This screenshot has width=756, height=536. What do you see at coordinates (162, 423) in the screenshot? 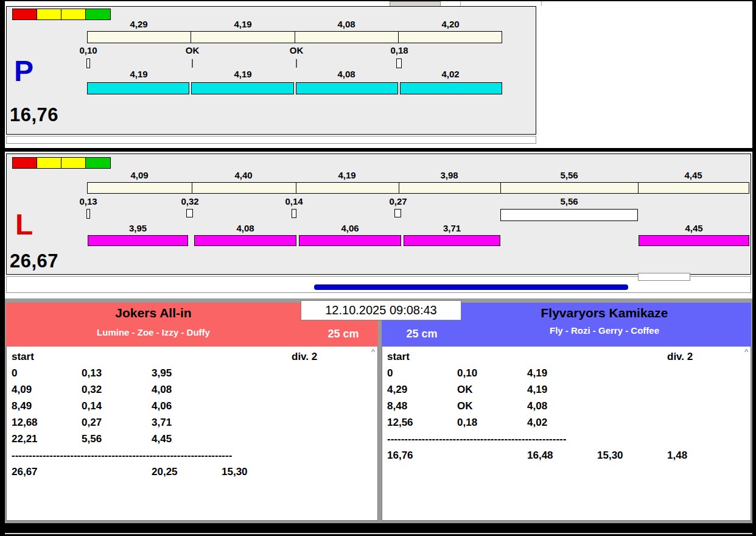
I see `table-cell: 3,71` at bounding box center [162, 423].